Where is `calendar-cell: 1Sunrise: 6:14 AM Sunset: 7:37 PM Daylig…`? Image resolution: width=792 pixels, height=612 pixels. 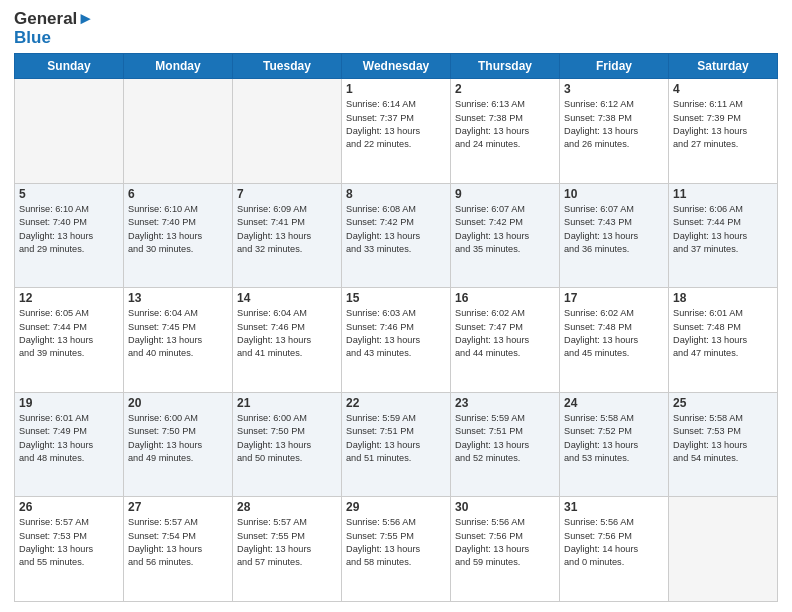 calendar-cell: 1Sunrise: 6:14 AM Sunset: 7:37 PM Daylig… is located at coordinates (396, 132).